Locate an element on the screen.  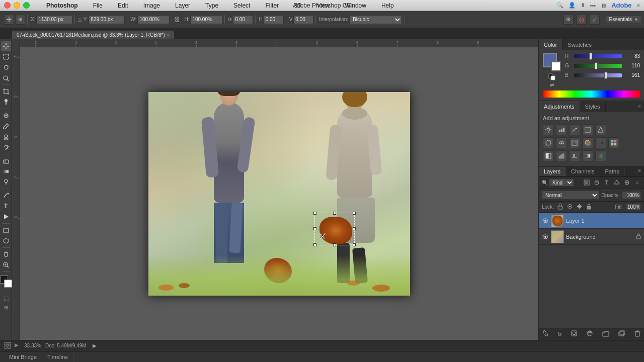
g-slider is located at coordinates (598, 66).